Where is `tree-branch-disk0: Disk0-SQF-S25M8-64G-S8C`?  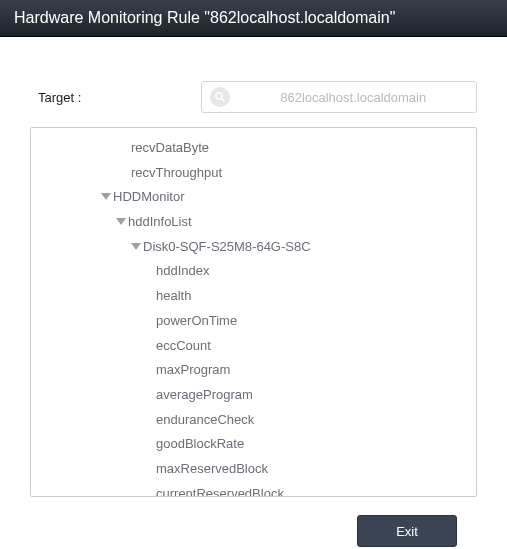 tree-branch-disk0: Disk0-SQF-S25M8-64G-S8C is located at coordinates (250, 248).